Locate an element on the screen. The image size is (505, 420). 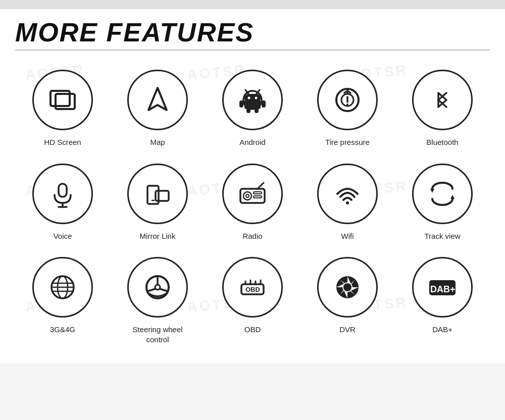
svg-text: DAB+ is located at coordinates (443, 289).